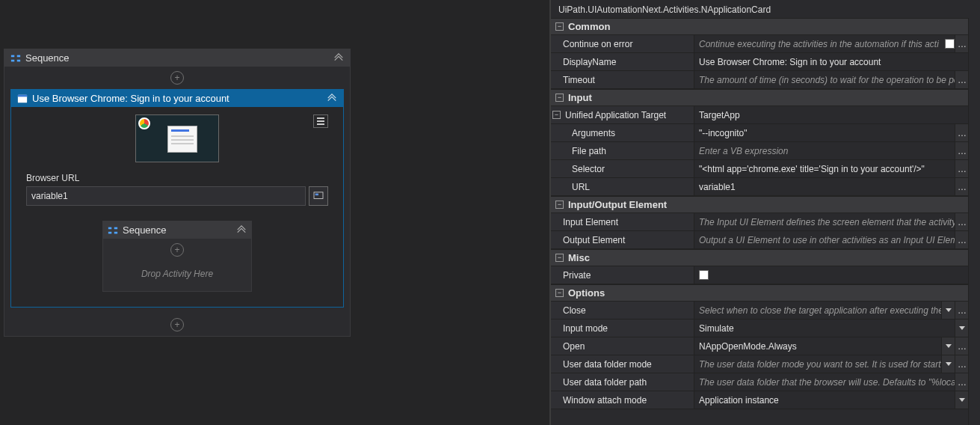 This screenshot has width=980, height=425. Describe the element at coordinates (759, 187) in the screenshot. I see `prop-url: URL variable1 …` at that location.